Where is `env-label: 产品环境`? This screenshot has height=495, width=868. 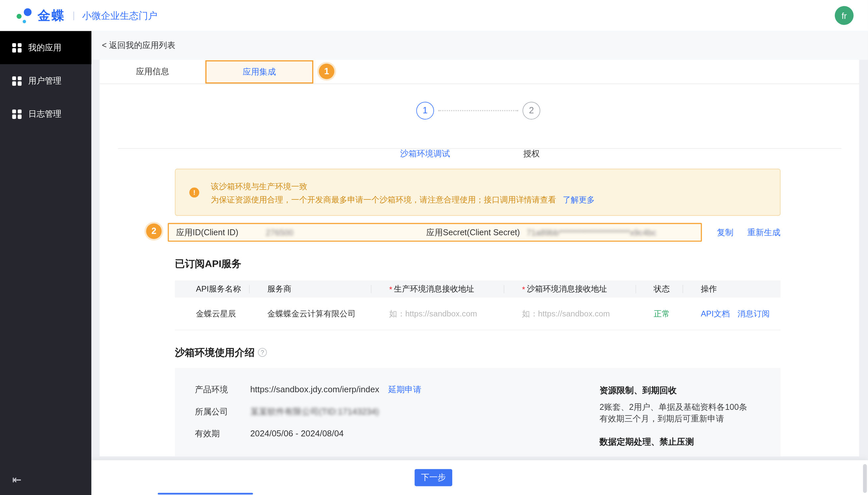 env-label: 产品环境 is located at coordinates (222, 390).